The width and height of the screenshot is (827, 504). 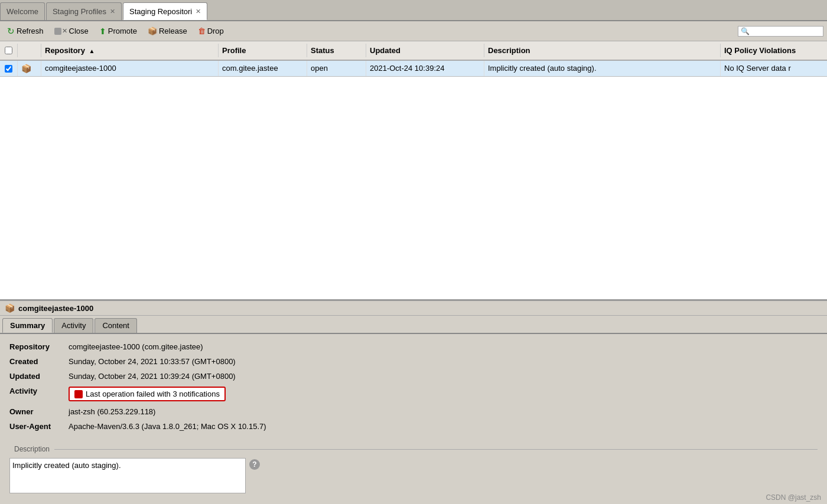 What do you see at coordinates (202, 31) in the screenshot?
I see `drop-icon: 🗑` at bounding box center [202, 31].